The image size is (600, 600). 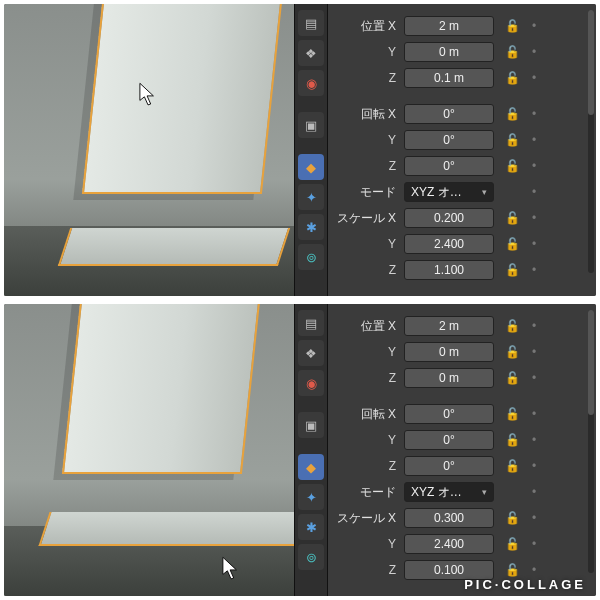 I want to click on watermark-label: PIC·COLLAGE, so click(x=525, y=584).